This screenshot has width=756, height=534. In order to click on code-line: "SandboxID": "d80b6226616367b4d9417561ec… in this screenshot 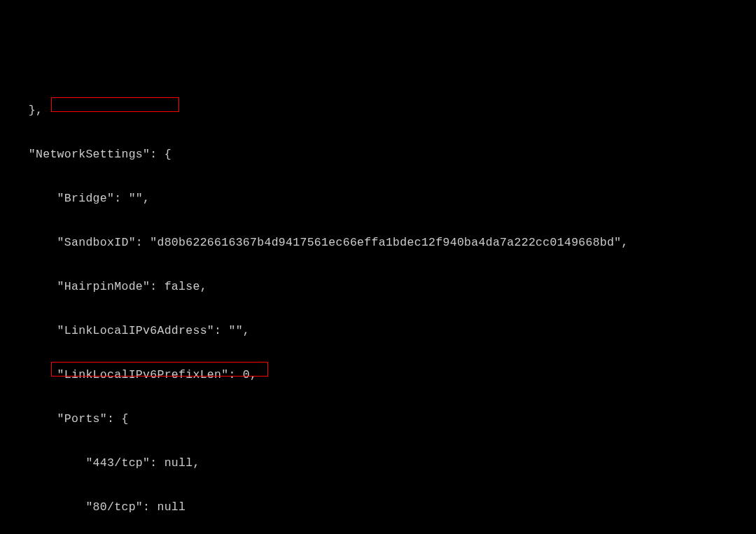, I will do `click(378, 242)`.